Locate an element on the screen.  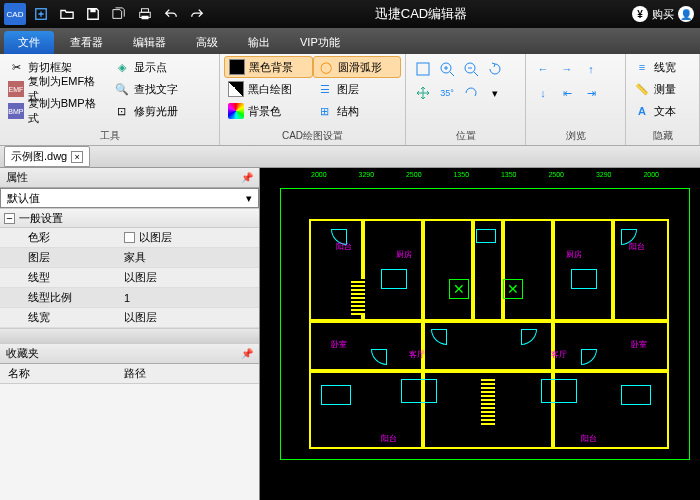
tab-output: 输出 is located at coordinates (259, 42).